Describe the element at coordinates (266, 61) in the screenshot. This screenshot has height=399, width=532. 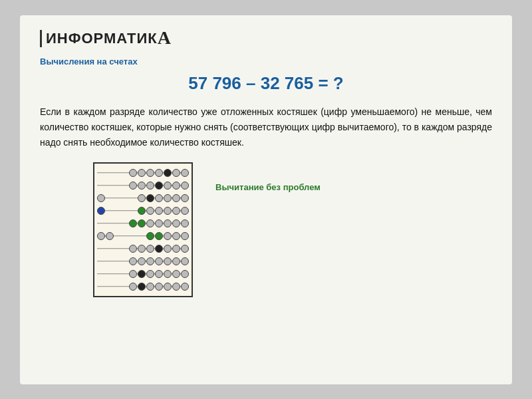
I see `section-title: Вычисления на счетах` at that location.